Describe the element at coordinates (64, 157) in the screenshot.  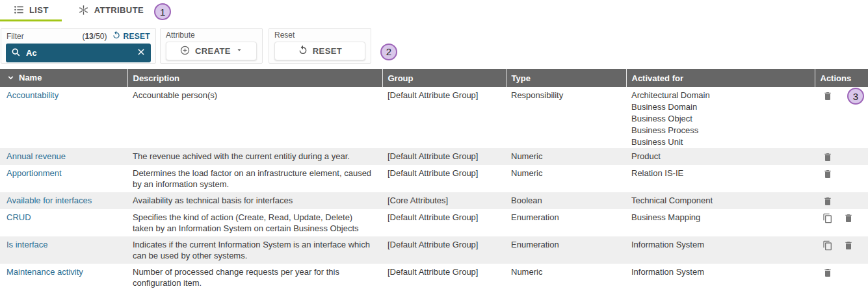
I see `cell-name: Annual revenue` at that location.